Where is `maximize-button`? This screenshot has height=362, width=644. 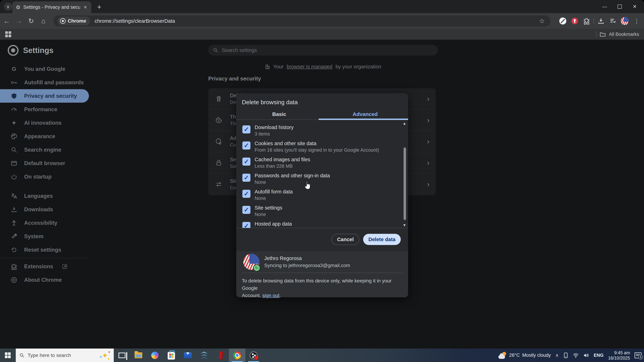 maximize-button is located at coordinates (620, 6).